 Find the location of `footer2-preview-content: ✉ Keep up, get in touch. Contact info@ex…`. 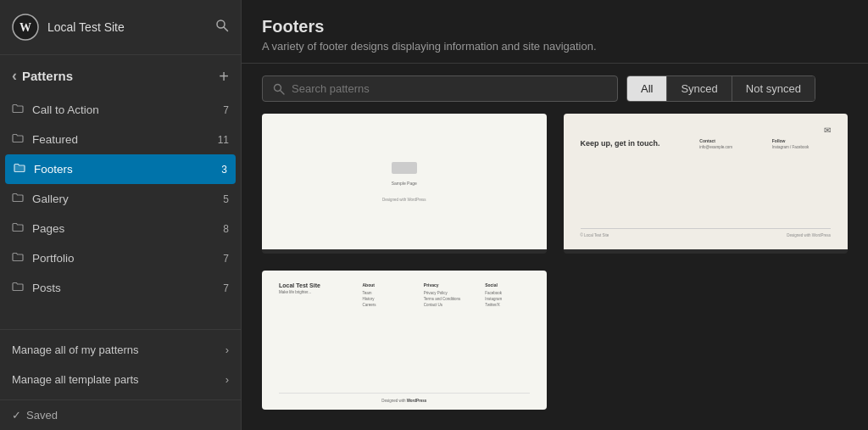

footer2-preview-content: ✉ Keep up, get in touch. Contact info@ex… is located at coordinates (706, 181).